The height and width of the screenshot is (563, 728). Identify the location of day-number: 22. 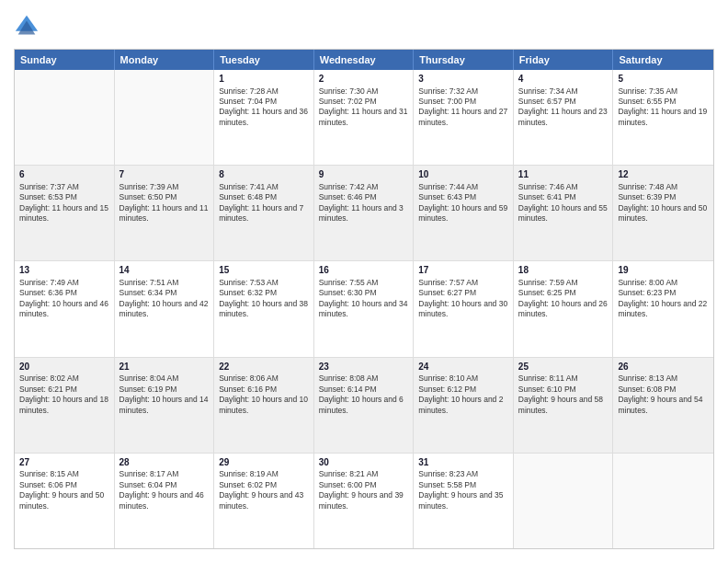
(264, 367).